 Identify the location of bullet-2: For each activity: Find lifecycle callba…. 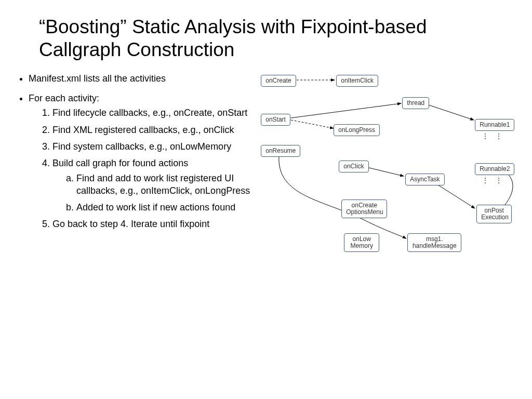
(142, 161).